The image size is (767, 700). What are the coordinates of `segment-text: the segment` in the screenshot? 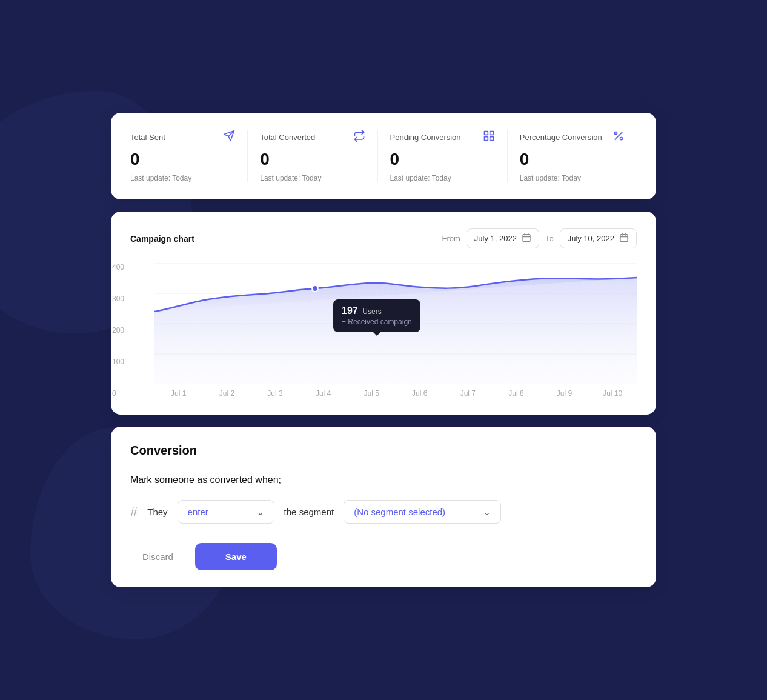 It's located at (309, 512).